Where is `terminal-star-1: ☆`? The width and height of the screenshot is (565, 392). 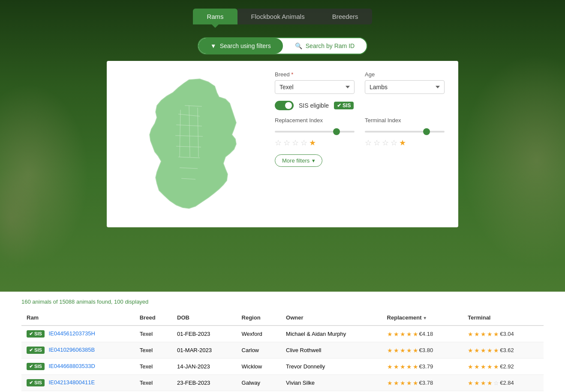
terminal-star-1: ☆ is located at coordinates (368, 143).